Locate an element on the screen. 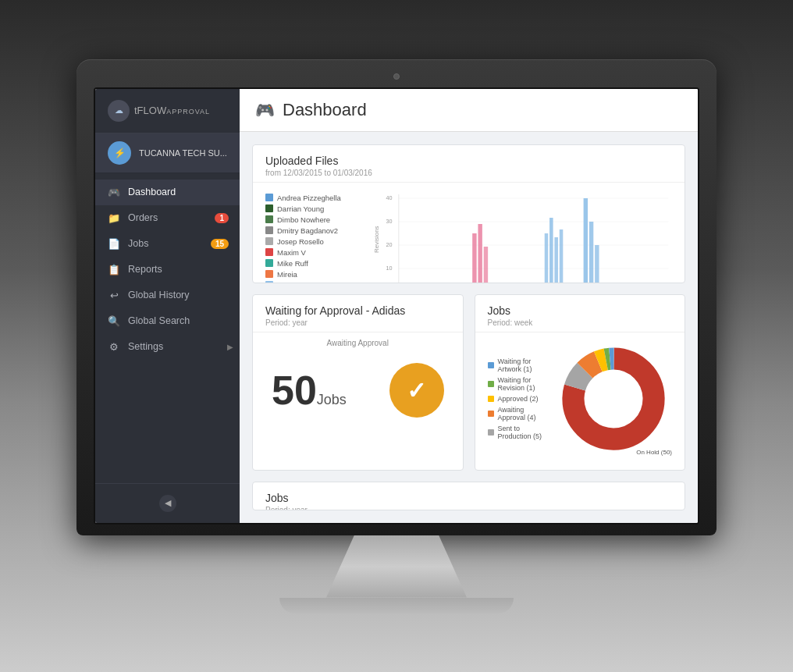  waiting-approval-card: Waiting for Approval - Adidas Period: ye… is located at coordinates (357, 382).